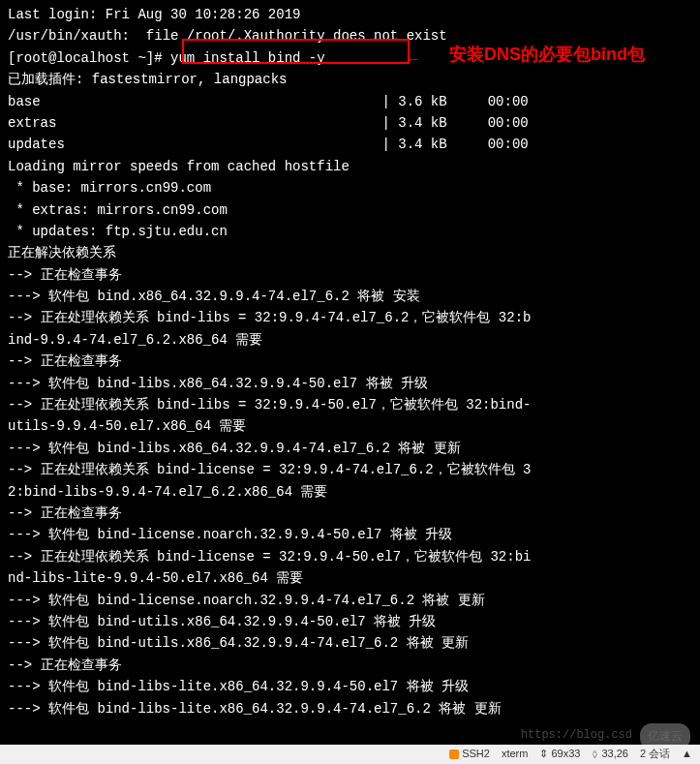  Describe the element at coordinates (350, 318) in the screenshot. I see `terminal-line: --> 正在处理依赖关系 bind-libs = 32:9.9.4-74.el7…` at that location.